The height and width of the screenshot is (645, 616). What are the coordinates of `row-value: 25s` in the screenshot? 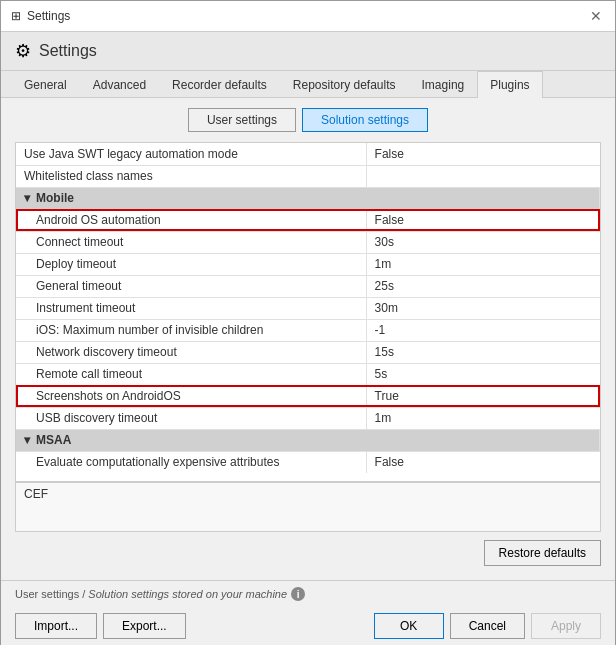 It's located at (482, 286).